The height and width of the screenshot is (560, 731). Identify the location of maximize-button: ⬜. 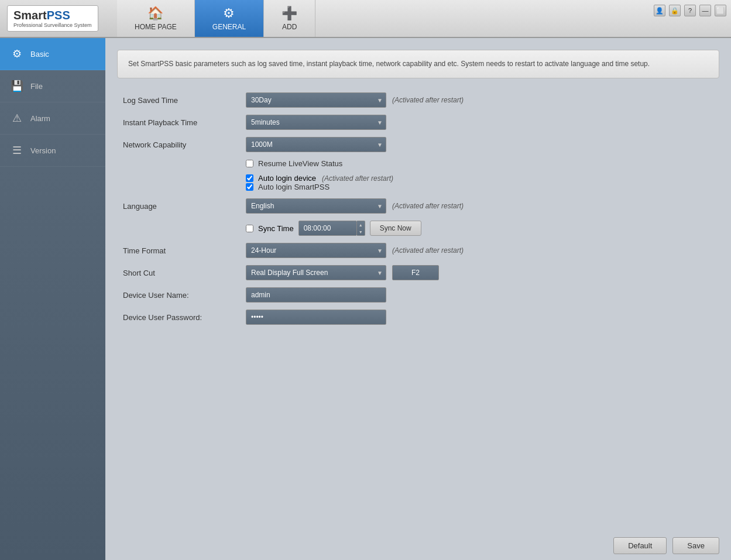
(720, 11).